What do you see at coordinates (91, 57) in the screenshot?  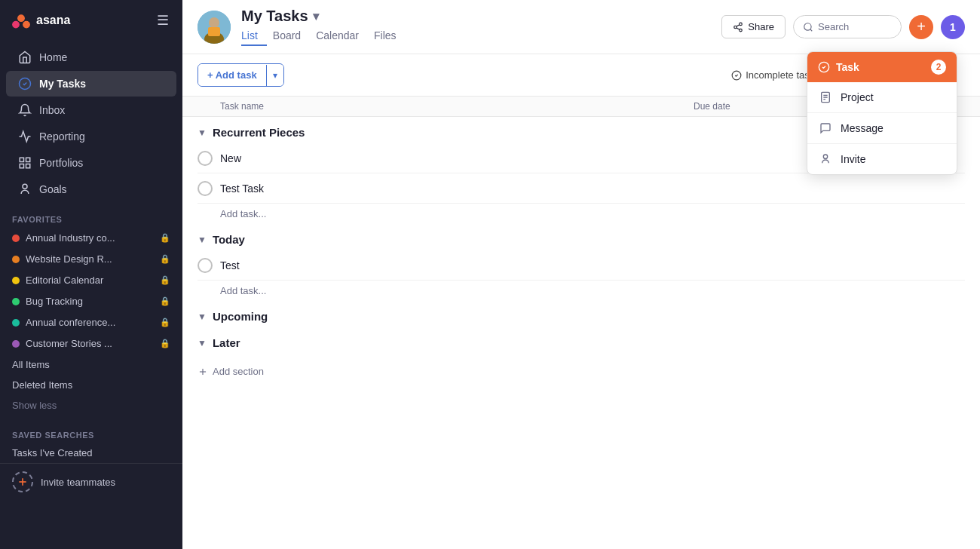 I see `sidebar-item-home: Home` at bounding box center [91, 57].